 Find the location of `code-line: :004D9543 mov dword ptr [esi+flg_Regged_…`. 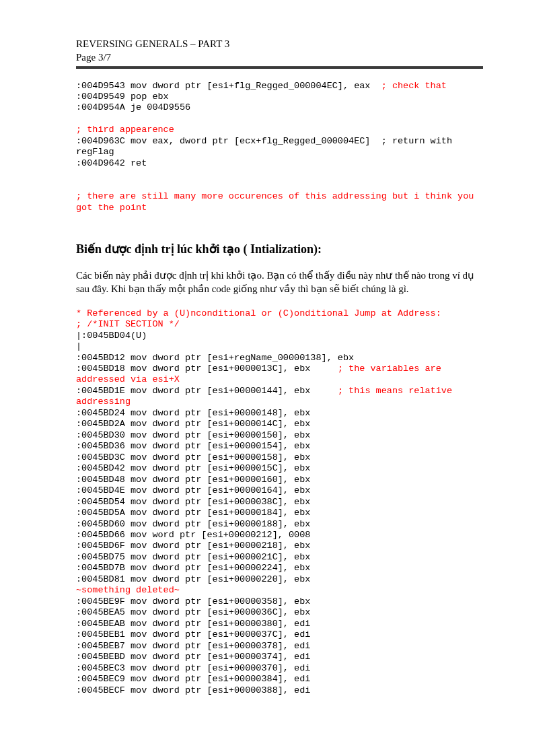

code-line: :004D9543 mov dword ptr [esi+flg_Regged_… is located at coordinates (229, 86).